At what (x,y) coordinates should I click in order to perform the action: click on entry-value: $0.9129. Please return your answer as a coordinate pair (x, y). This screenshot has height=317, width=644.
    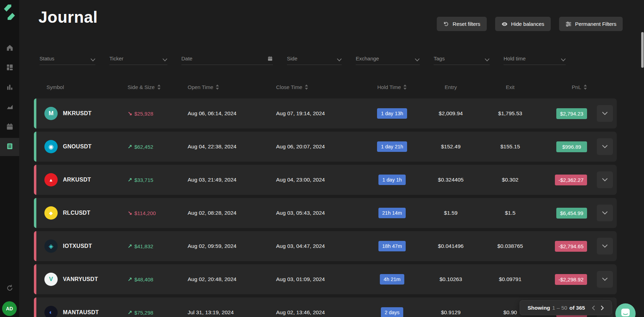
    Looking at the image, I should click on (451, 312).